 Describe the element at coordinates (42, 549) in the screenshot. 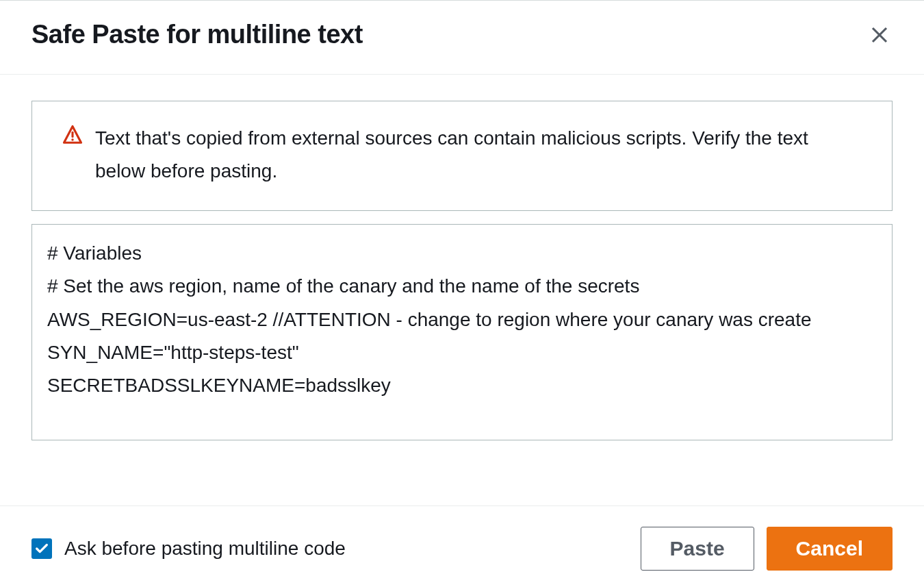

I see `ask-before-pasting-checkbox` at that location.